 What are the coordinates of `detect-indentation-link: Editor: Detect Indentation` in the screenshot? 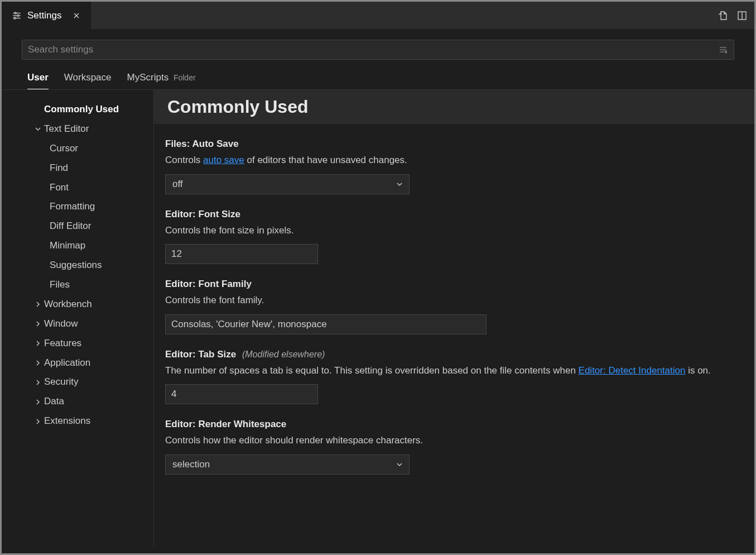 It's located at (632, 371).